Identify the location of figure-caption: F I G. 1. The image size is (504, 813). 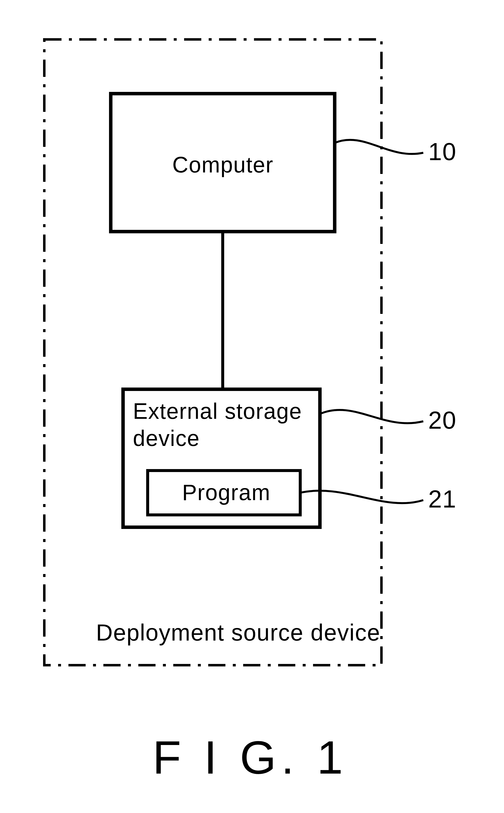
(250, 757).